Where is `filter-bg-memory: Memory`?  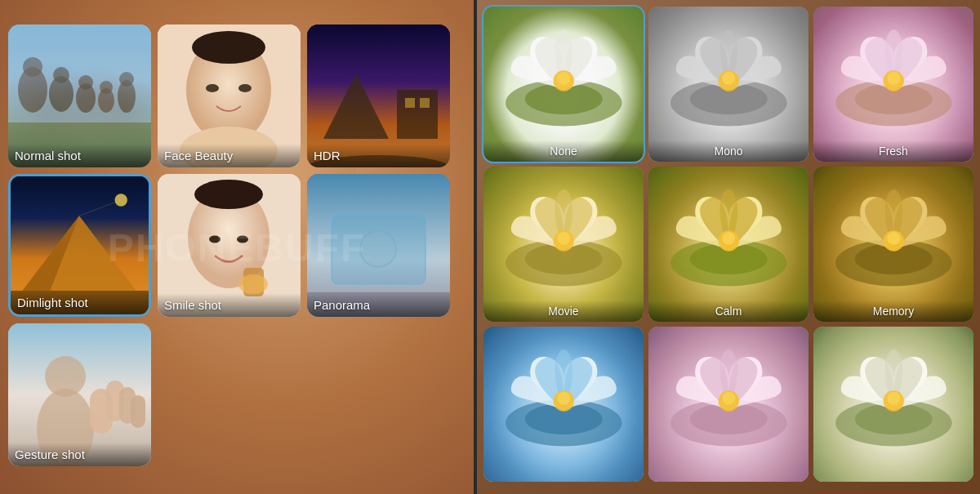 filter-bg-memory: Memory is located at coordinates (893, 244).